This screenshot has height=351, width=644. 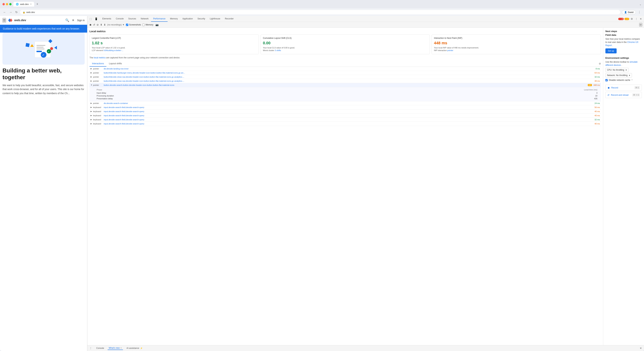 I want to click on disable-cache-help-icon: ?, so click(x=632, y=80).